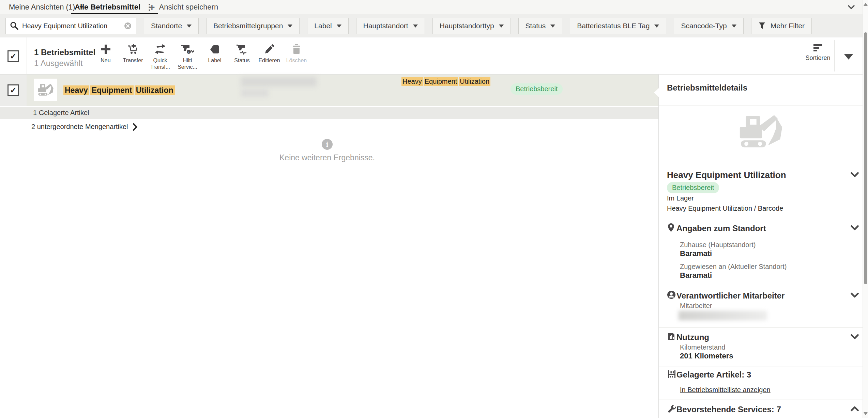 The width and height of the screenshot is (868, 418). What do you see at coordinates (329, 112) in the screenshot?
I see `stored-items-row: 1 Gelagerte Artikel` at bounding box center [329, 112].